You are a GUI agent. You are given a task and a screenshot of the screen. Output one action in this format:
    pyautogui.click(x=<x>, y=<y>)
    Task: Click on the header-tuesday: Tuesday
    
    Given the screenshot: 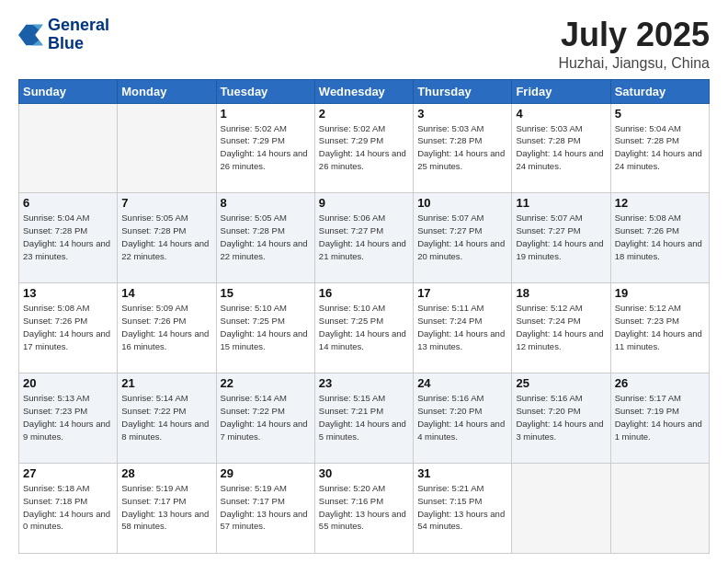 What is the action you would take?
    pyautogui.click(x=265, y=91)
    